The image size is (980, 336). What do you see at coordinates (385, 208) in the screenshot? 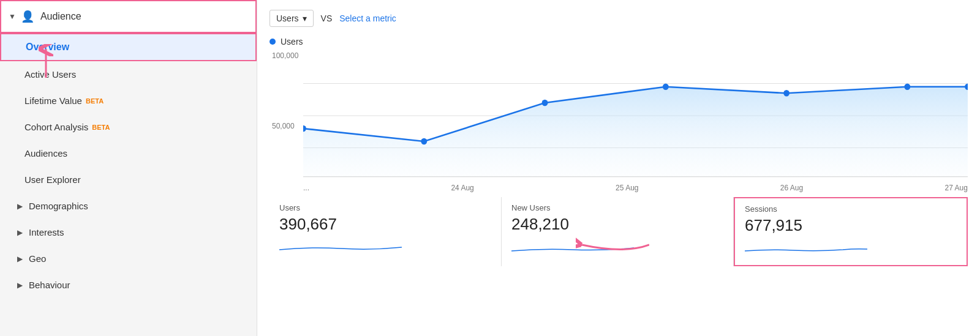
I see `stat-label-users: Users` at bounding box center [385, 208].